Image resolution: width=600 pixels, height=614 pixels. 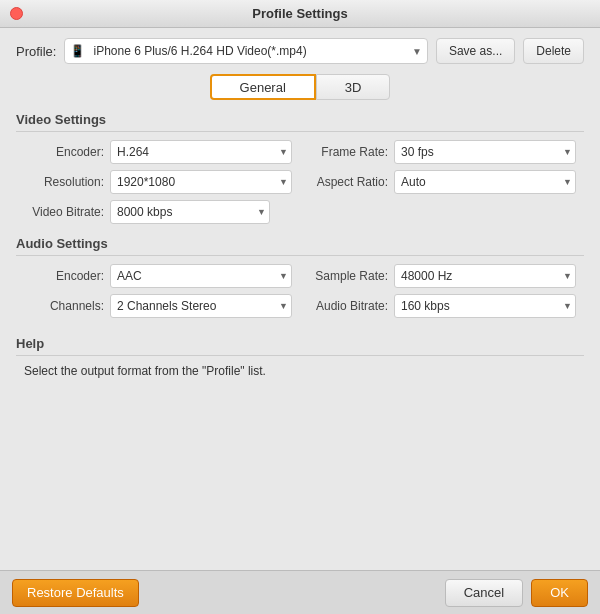 What do you see at coordinates (354, 87) in the screenshot?
I see `tab-3d: 3D` at bounding box center [354, 87].